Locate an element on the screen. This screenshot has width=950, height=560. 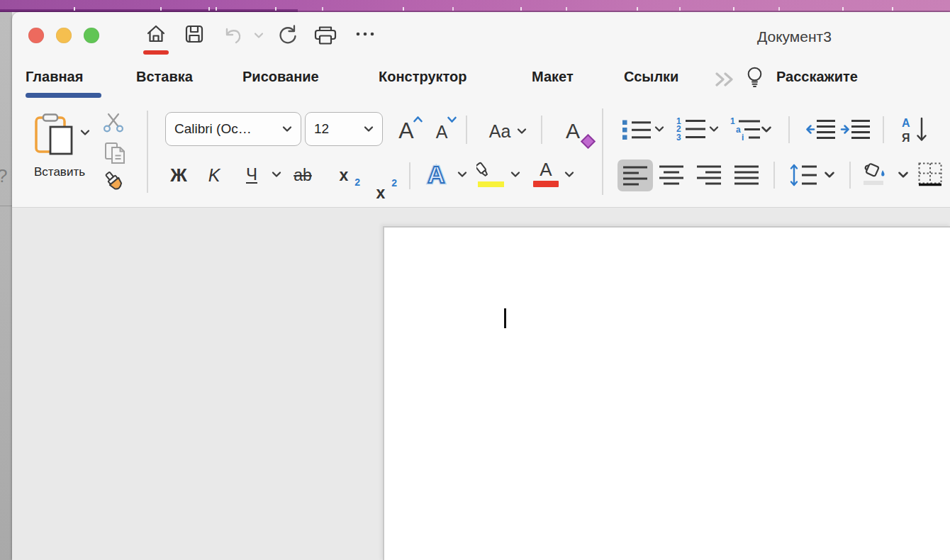
tell-me-label: Расскажите is located at coordinates (817, 77).